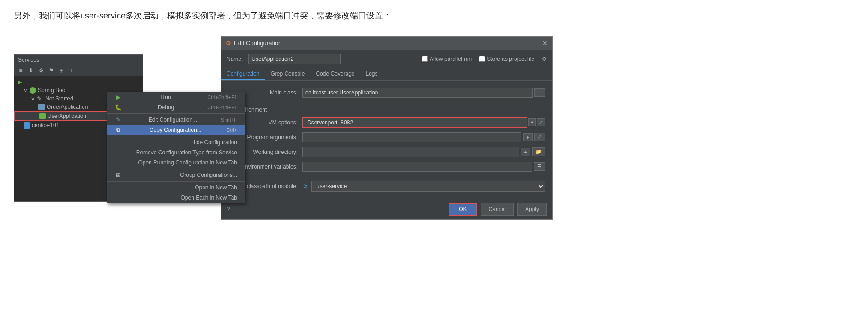  What do you see at coordinates (387, 186) in the screenshot?
I see `classpath-row: Use classpath of module: 🗂 user-service` at bounding box center [387, 186].